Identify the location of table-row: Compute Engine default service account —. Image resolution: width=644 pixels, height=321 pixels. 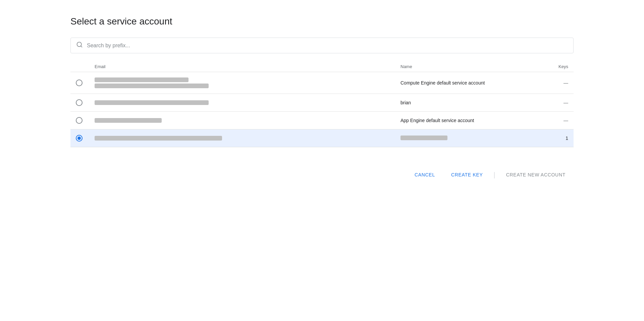
(322, 83).